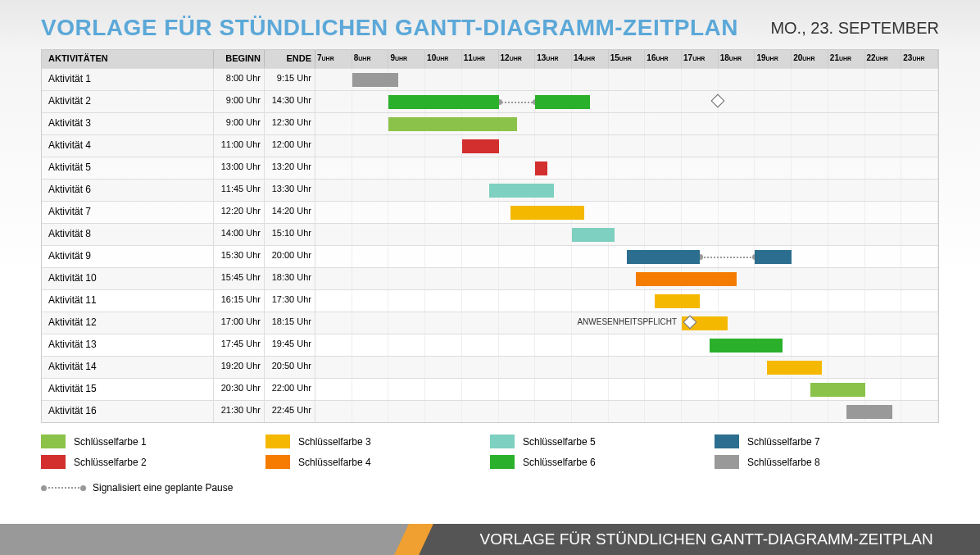  Describe the element at coordinates (490, 212) in the screenshot. I see `gantt-row: Aktivität 712:20 Uhr14:20 Uhr` at that location.